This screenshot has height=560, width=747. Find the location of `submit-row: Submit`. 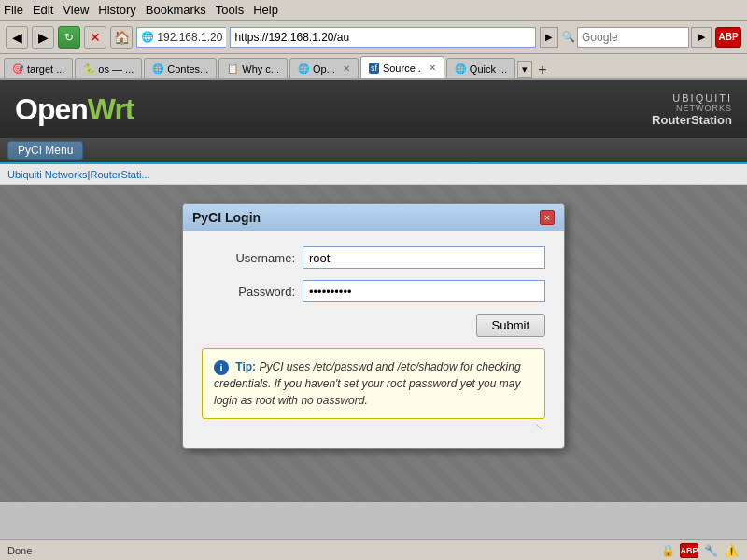

submit-row: Submit is located at coordinates (374, 325).